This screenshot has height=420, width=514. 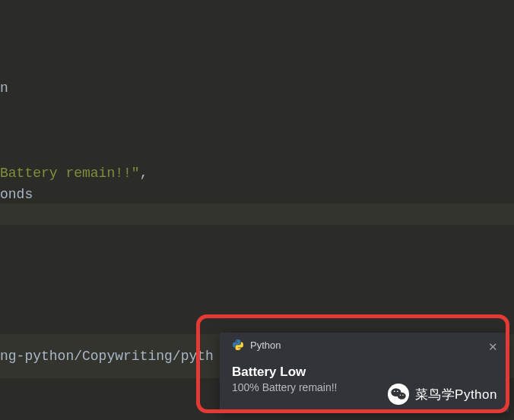 I want to click on code-fragment: Battery remain!!",, so click(x=74, y=173).